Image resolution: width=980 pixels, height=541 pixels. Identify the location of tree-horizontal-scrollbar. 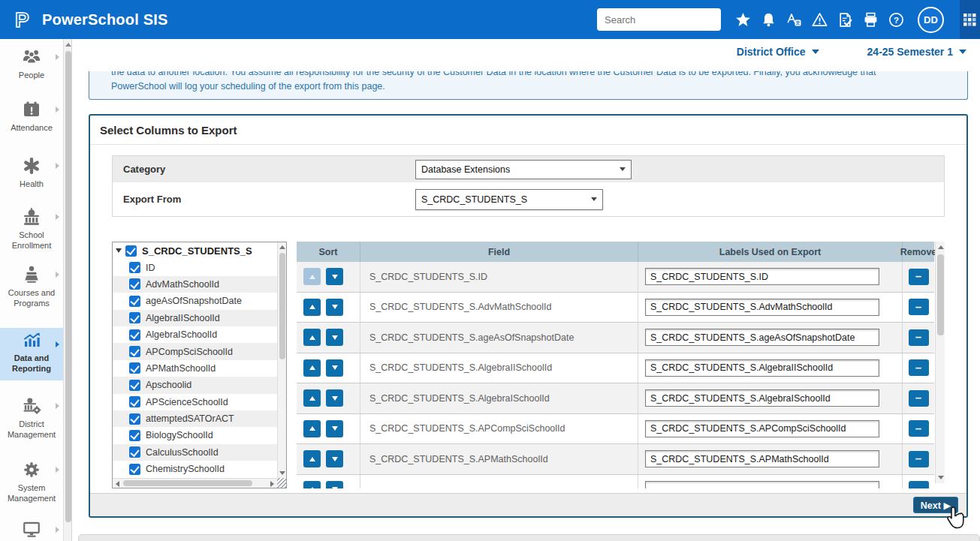
(195, 483).